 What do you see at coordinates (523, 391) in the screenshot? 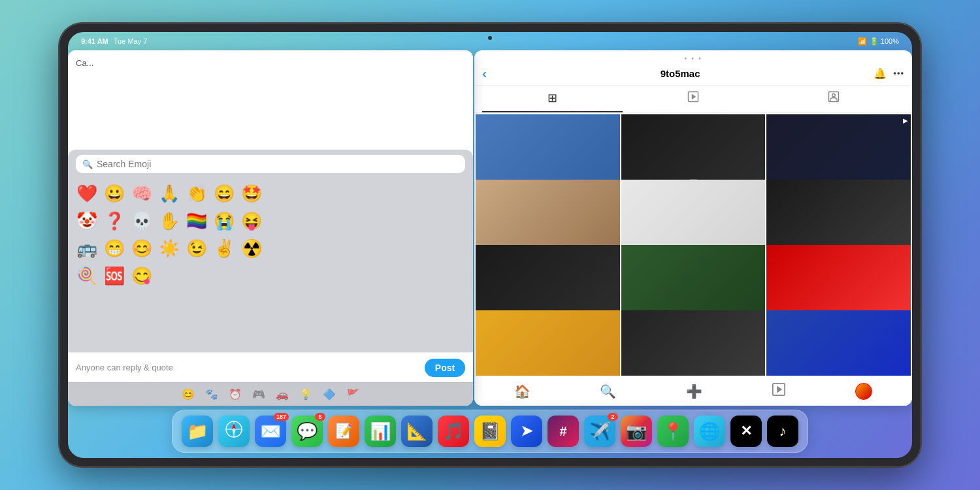
I see `home-icon: 🏠` at bounding box center [523, 391].